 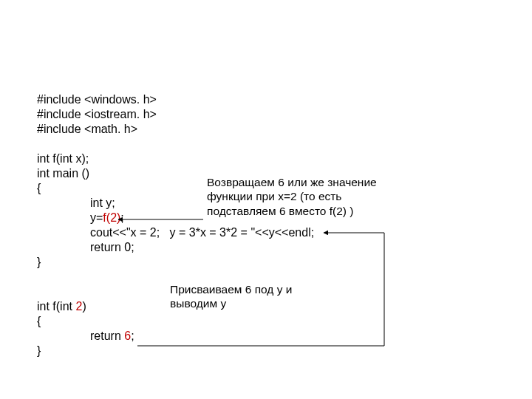 I want to click on annotation-line: выводим y, so click(x=262, y=303).